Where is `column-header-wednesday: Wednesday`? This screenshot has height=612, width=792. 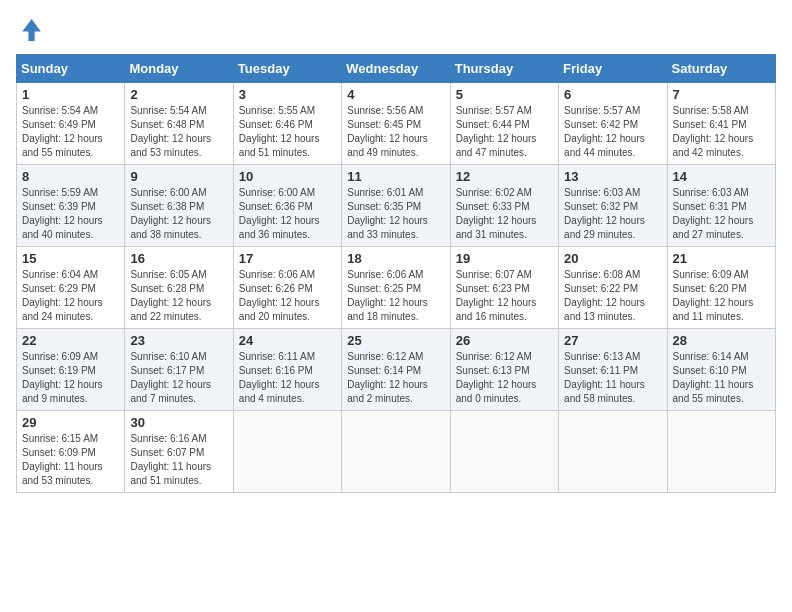
column-header-wednesday: Wednesday is located at coordinates (396, 69).